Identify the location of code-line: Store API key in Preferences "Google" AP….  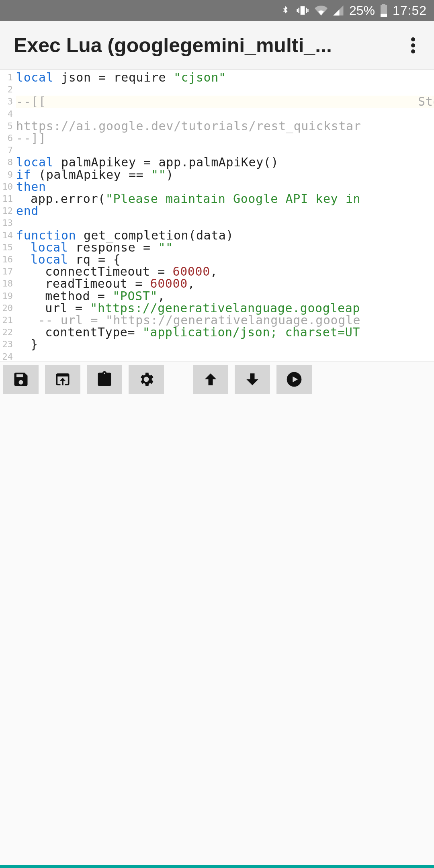
(426, 102).